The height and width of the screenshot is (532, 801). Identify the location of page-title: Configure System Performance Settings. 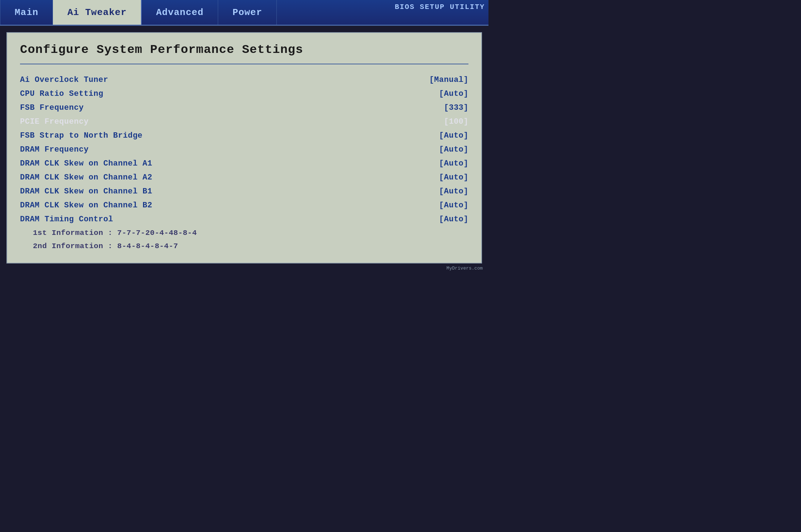
(244, 50).